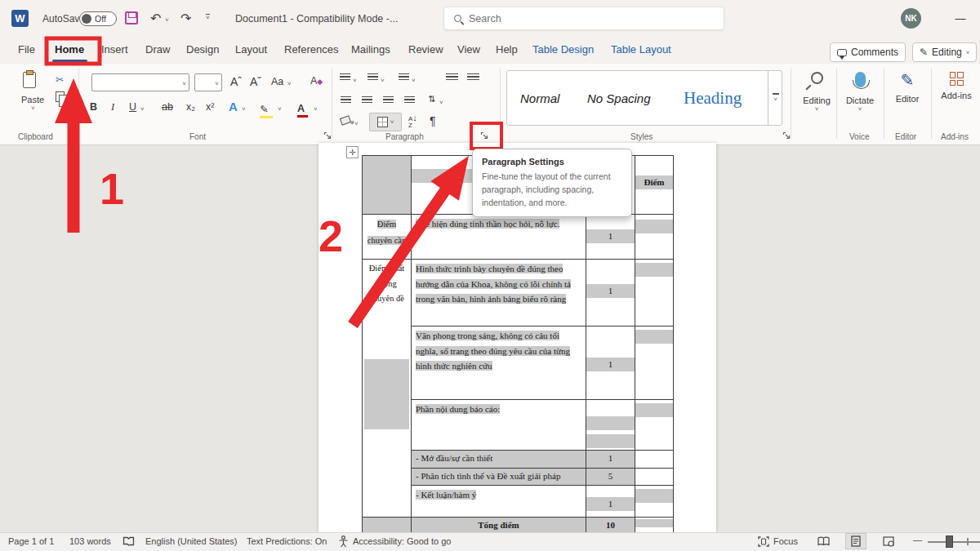 The height and width of the screenshot is (551, 980). Describe the element at coordinates (236, 82) in the screenshot. I see `grow-font-button: Aˆ` at that location.